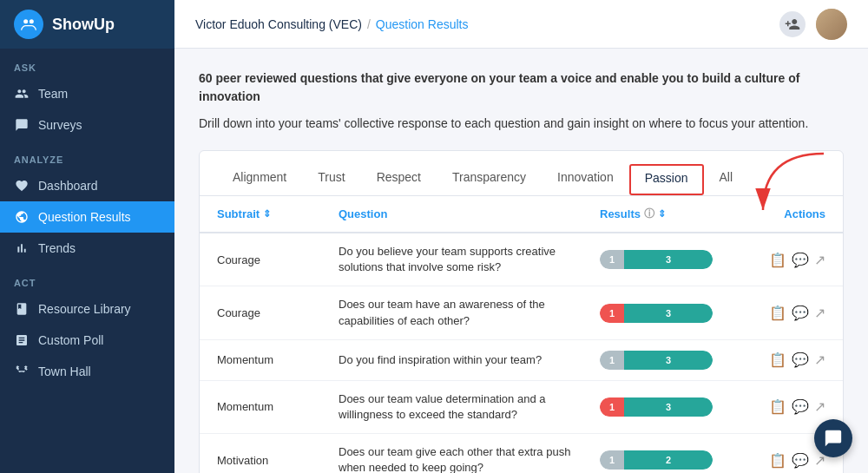 The width and height of the screenshot is (868, 473). What do you see at coordinates (87, 186) in the screenshot?
I see `sidebar-item-dashboard: Dashboard` at bounding box center [87, 186].